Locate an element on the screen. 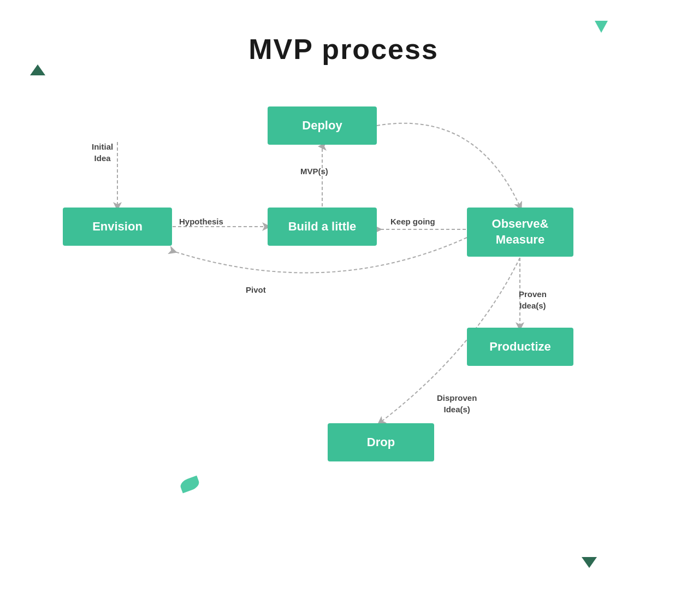 The image size is (687, 616). label-proven-ideas: Proven Idea(s) is located at coordinates (533, 300).